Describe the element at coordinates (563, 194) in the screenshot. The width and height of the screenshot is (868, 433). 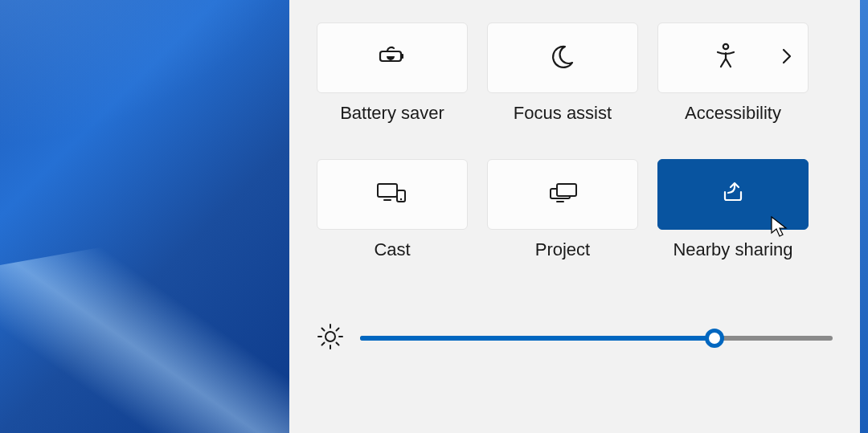
I see `project-icon` at that location.